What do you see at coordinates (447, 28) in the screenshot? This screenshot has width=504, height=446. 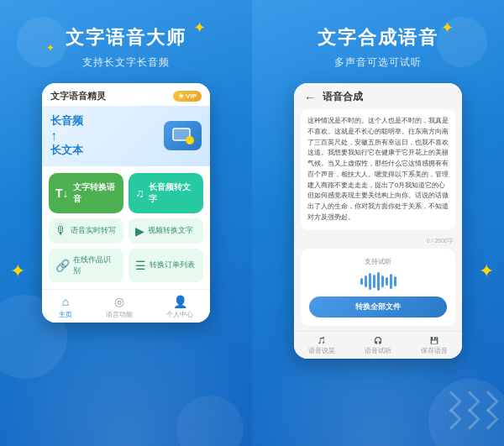 I see `sparkle-icon-r1: ✦` at bounding box center [447, 28].